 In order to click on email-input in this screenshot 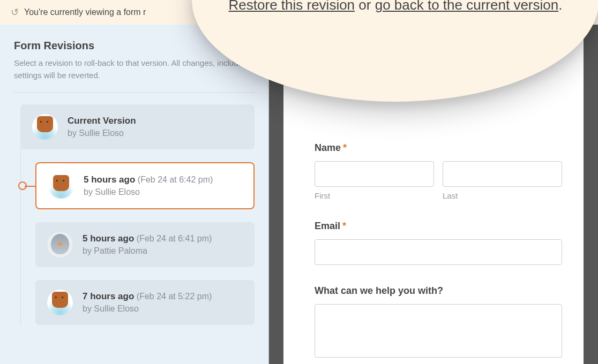, I will do `click(438, 252)`.